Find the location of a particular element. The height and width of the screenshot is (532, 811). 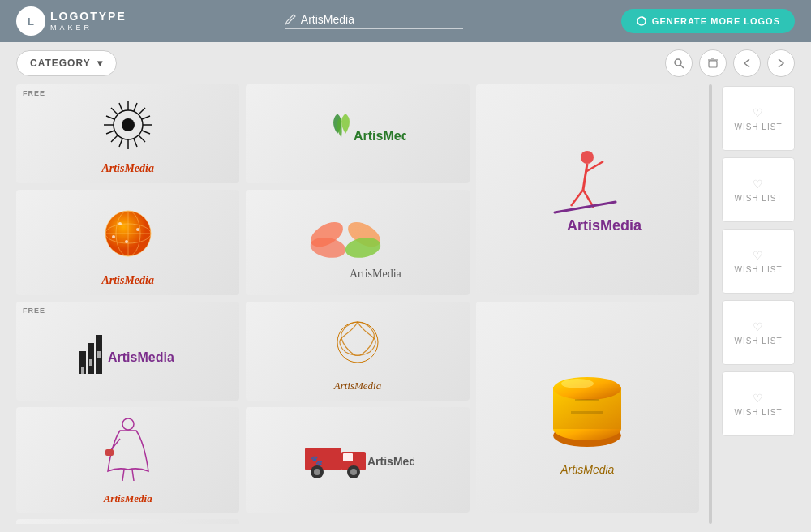

chevron-left-icon is located at coordinates (747, 63).